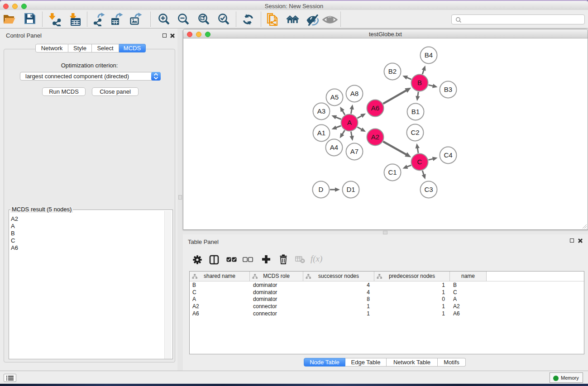  Describe the element at coordinates (335, 97) in the screenshot. I see `svg-text: A5` at that location.